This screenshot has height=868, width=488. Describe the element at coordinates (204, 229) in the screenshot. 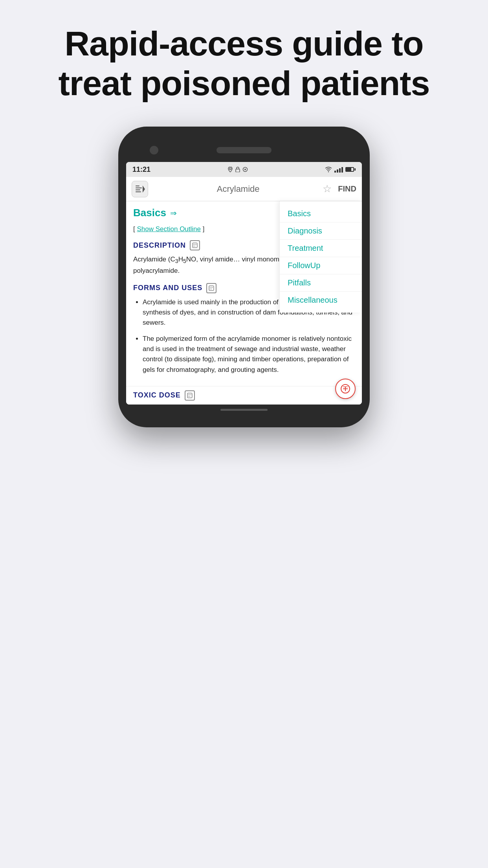

I see `outline-bracket-close: ]` at that location.